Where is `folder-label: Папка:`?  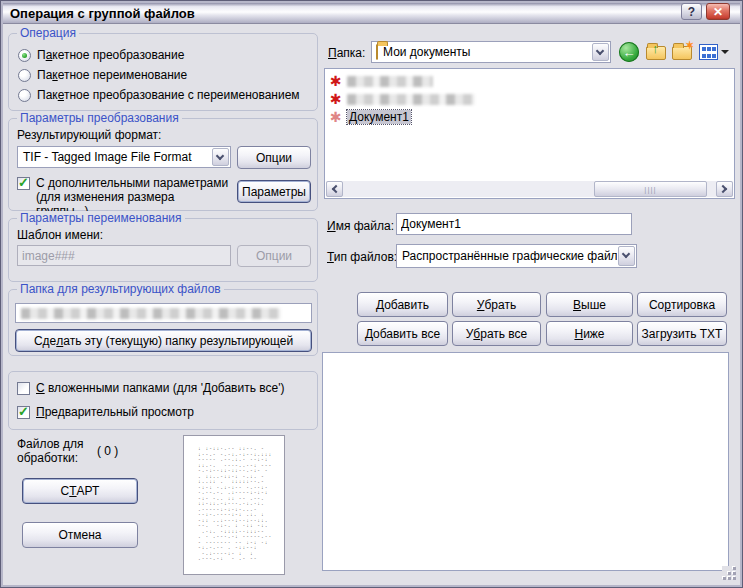
folder-label: Папка: is located at coordinates (346, 53).